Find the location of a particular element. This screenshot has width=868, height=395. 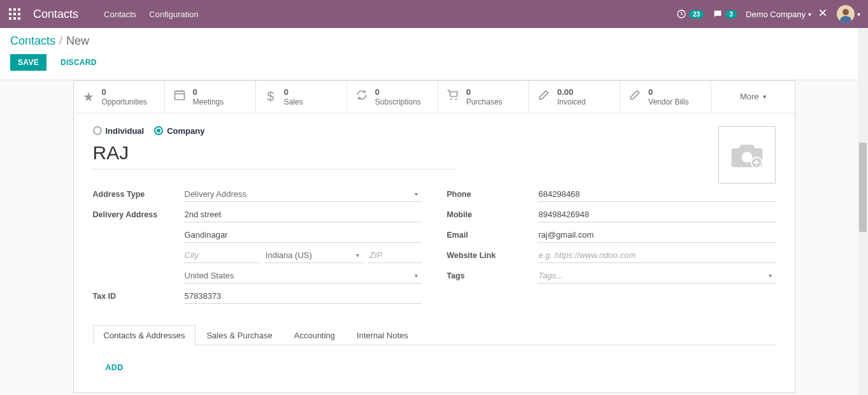

main-navbar: Contacts Contacts Configuration 23 3 Dem… is located at coordinates (434, 14).